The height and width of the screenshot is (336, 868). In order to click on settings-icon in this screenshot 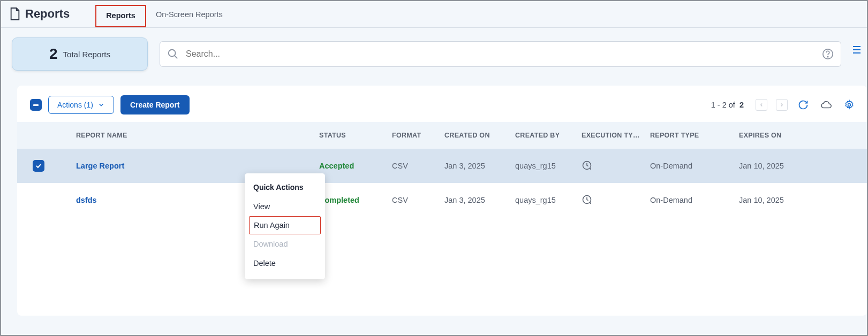, I will do `click(849, 105)`.